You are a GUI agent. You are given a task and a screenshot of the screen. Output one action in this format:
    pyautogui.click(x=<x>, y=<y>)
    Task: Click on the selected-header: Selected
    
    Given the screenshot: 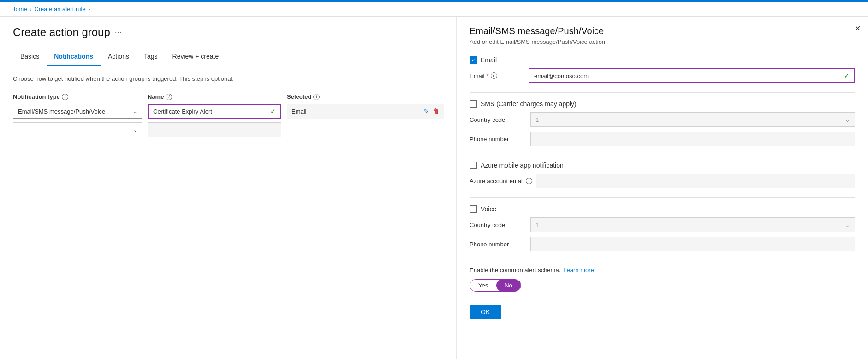 What is the action you would take?
    pyautogui.click(x=299, y=97)
    